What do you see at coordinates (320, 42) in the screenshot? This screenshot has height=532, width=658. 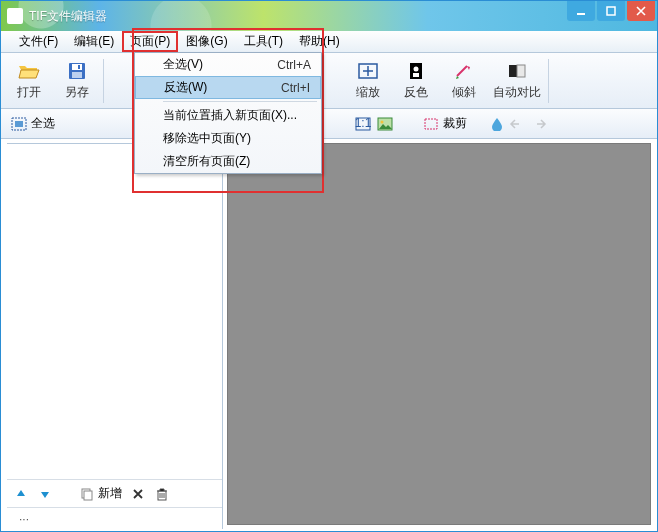 I see `menu-help: 帮助(H)` at bounding box center [320, 42].